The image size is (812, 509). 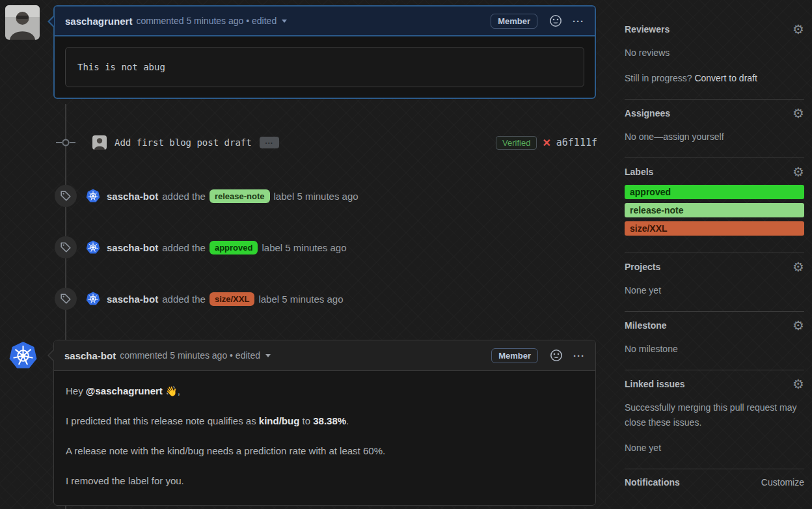 I want to click on timeline-event-label-added: sascha-bot added the size/XXL label 5 mi…, so click(x=326, y=299).